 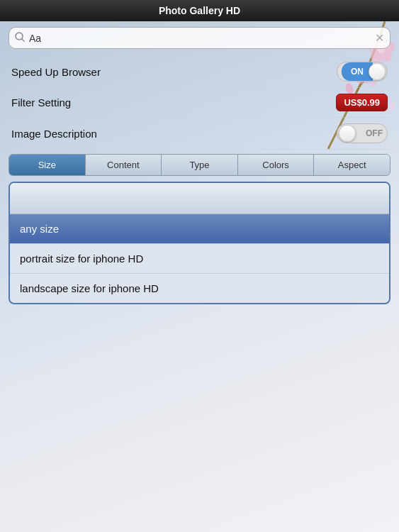 What do you see at coordinates (352, 165) in the screenshot?
I see `tab-aspect: Aspect` at bounding box center [352, 165].